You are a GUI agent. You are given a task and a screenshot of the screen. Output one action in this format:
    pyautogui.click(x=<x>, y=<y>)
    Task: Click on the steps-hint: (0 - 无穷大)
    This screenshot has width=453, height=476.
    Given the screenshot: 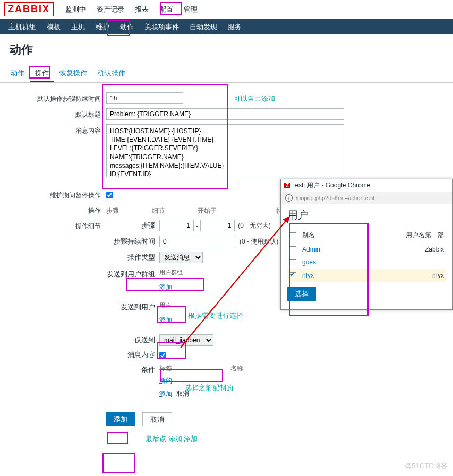 What is the action you would take?
    pyautogui.click(x=253, y=226)
    